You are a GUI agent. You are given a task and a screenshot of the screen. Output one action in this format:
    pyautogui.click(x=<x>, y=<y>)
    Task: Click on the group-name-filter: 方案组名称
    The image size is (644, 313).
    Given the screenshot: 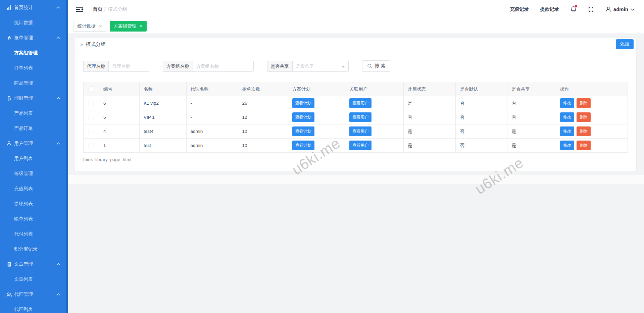 What is the action you would take?
    pyautogui.click(x=208, y=66)
    